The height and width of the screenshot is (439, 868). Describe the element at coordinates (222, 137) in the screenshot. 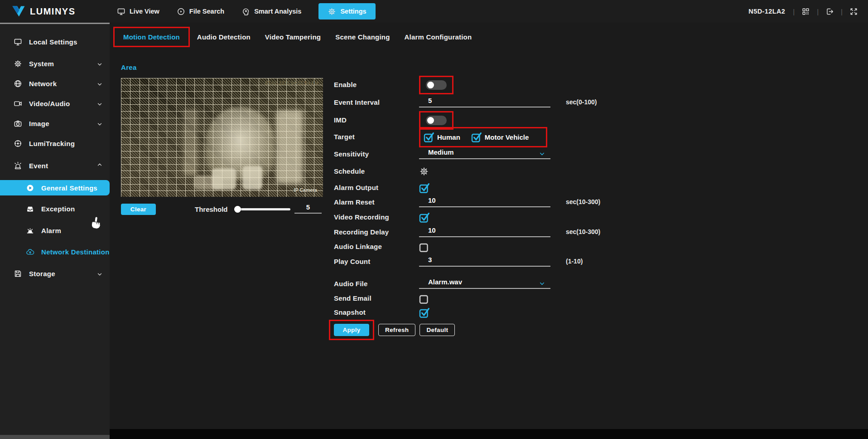

I see `camera-preview: 04-02-2025 04:55:54 PM IP Camera` at that location.